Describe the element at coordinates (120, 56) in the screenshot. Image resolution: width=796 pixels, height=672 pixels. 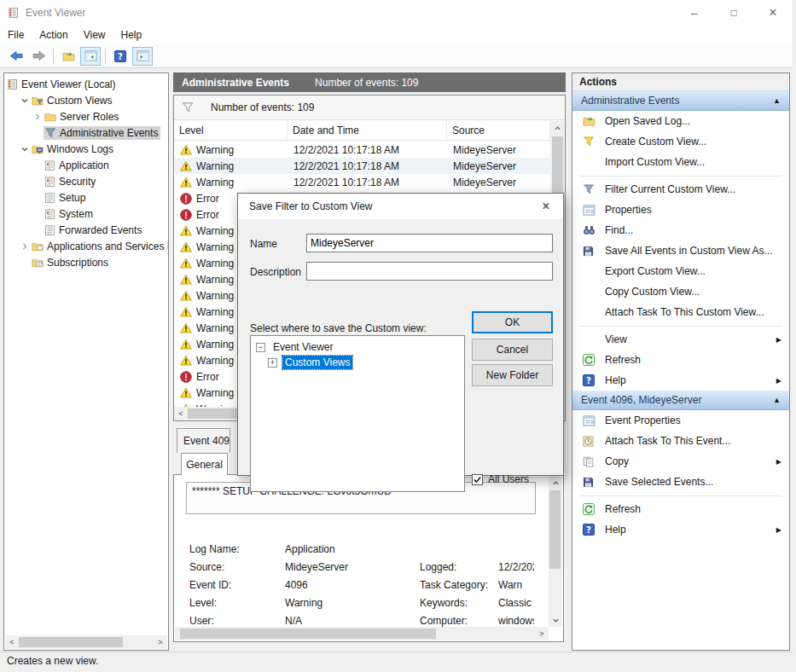
I see `help-icon: ?` at that location.